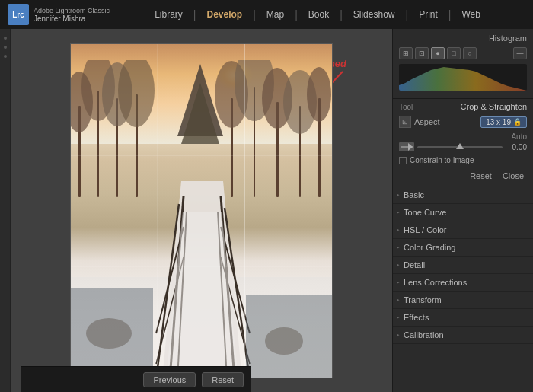  What do you see at coordinates (169, 380) in the screenshot?
I see `previous-button: Previous` at bounding box center [169, 380].